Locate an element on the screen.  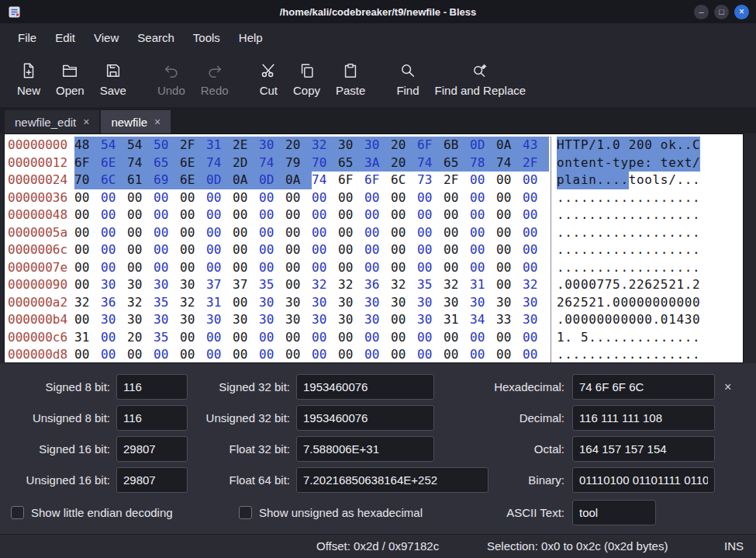
hex-byte: 61 is located at coordinates (140, 180).